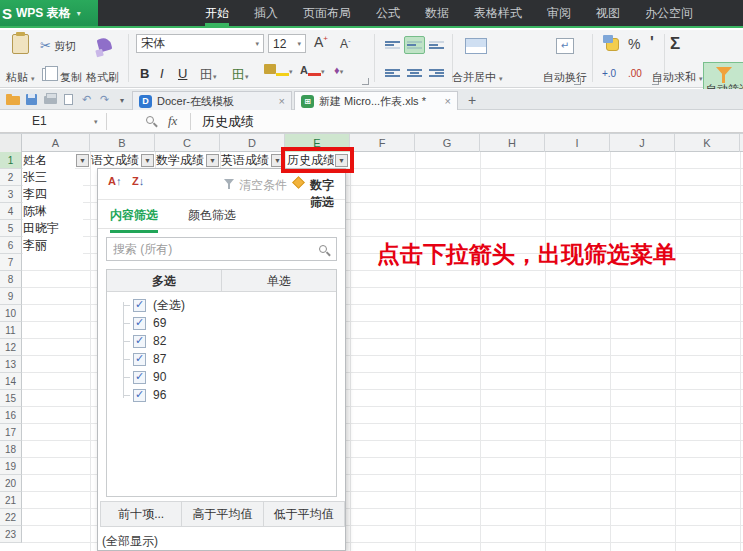  I want to click on grow-font-button: A+, so click(321, 42).